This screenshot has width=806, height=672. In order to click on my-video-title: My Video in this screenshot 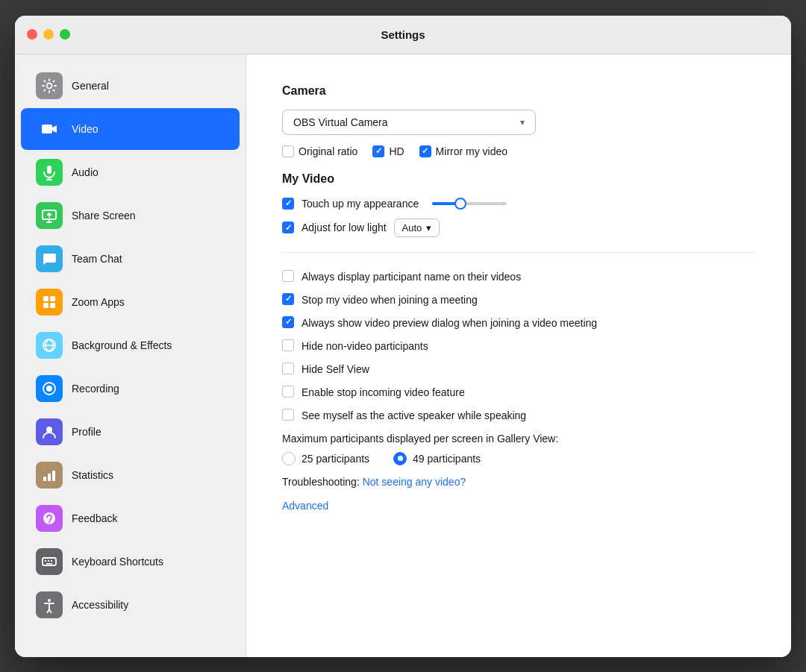, I will do `click(519, 179)`.